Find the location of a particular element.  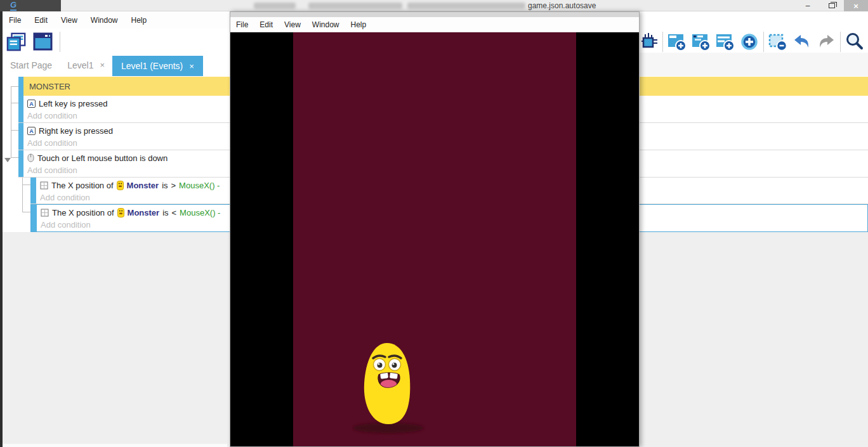

window-title: game.json.autosave is located at coordinates (562, 6).